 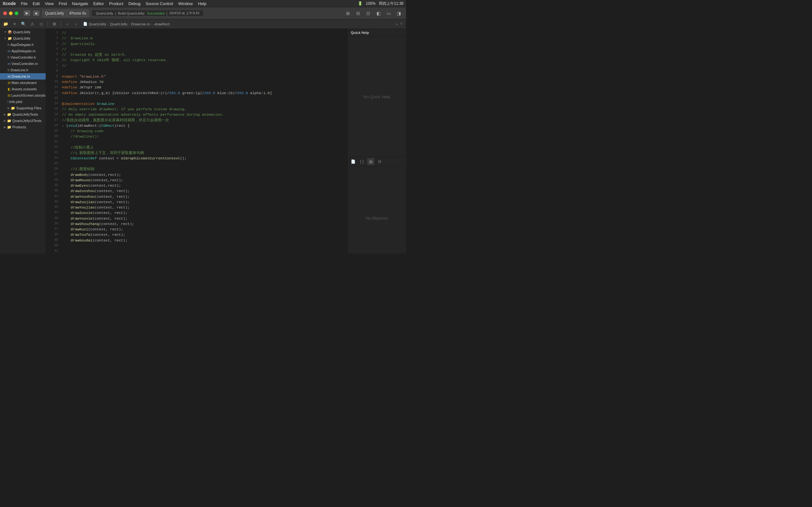 What do you see at coordinates (116, 4) in the screenshot?
I see `menu-product: Product` at bounding box center [116, 4].